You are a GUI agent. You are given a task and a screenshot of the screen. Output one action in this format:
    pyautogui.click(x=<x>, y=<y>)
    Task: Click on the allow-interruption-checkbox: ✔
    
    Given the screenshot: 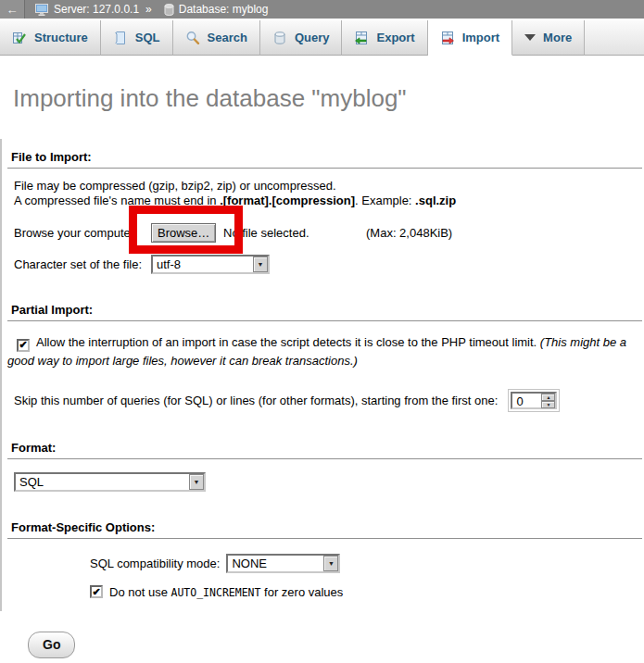 What is the action you would take?
    pyautogui.click(x=23, y=345)
    